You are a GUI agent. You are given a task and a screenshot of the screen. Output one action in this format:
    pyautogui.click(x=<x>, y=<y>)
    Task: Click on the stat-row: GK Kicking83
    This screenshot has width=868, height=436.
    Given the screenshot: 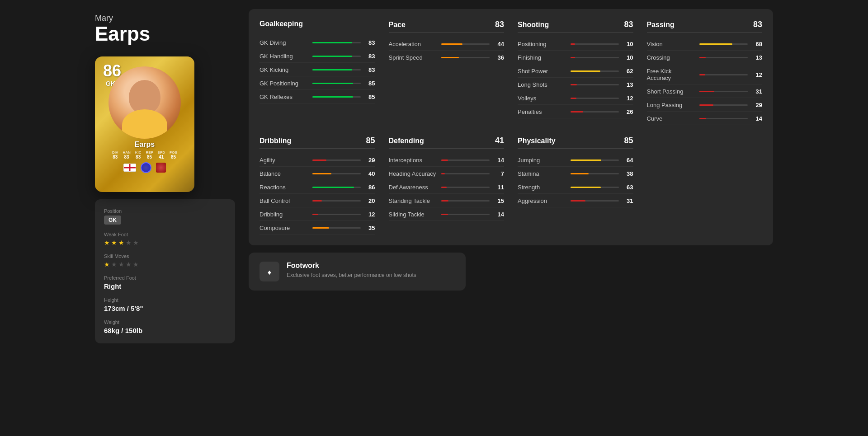 What is the action you would take?
    pyautogui.click(x=317, y=70)
    